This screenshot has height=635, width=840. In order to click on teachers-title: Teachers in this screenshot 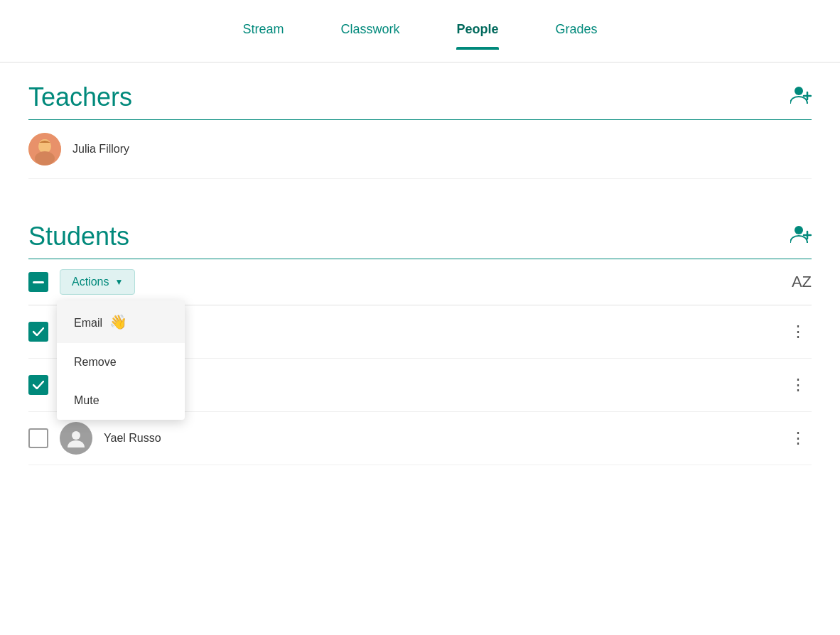, I will do `click(80, 97)`.